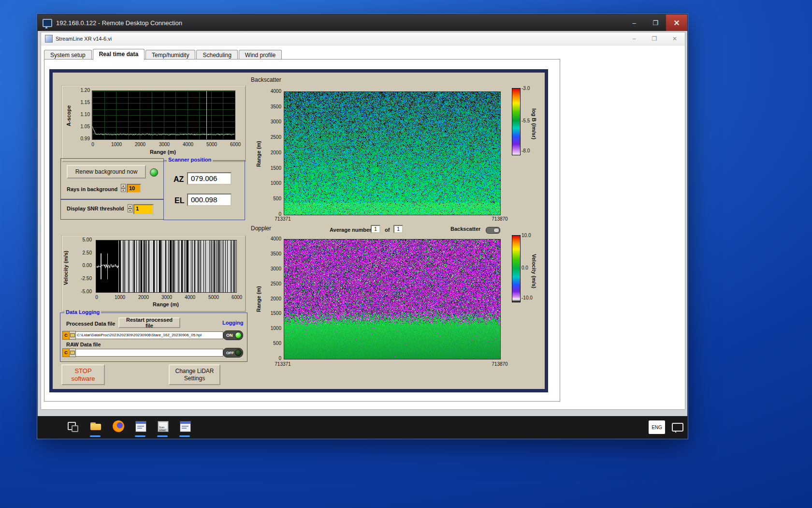 This screenshot has height=508, width=812. I want to click on backscatter-colorbar-label: log B (/m/sr), so click(534, 124).